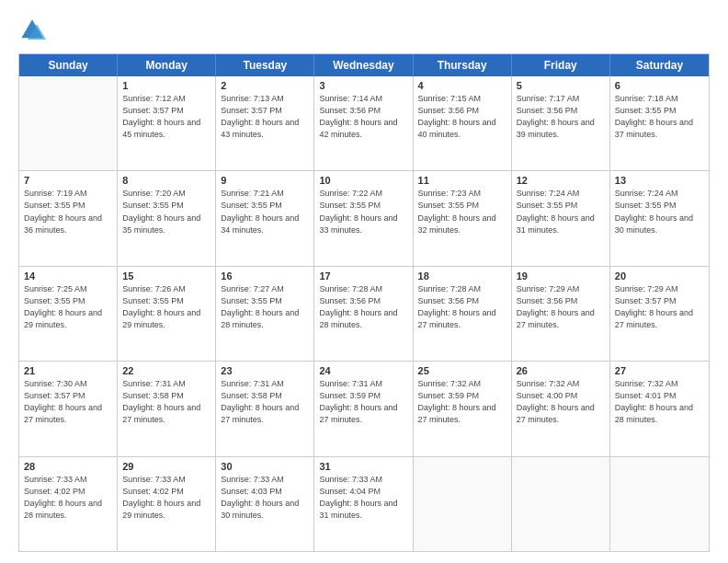  What do you see at coordinates (68, 180) in the screenshot?
I see `day-number: 7` at bounding box center [68, 180].